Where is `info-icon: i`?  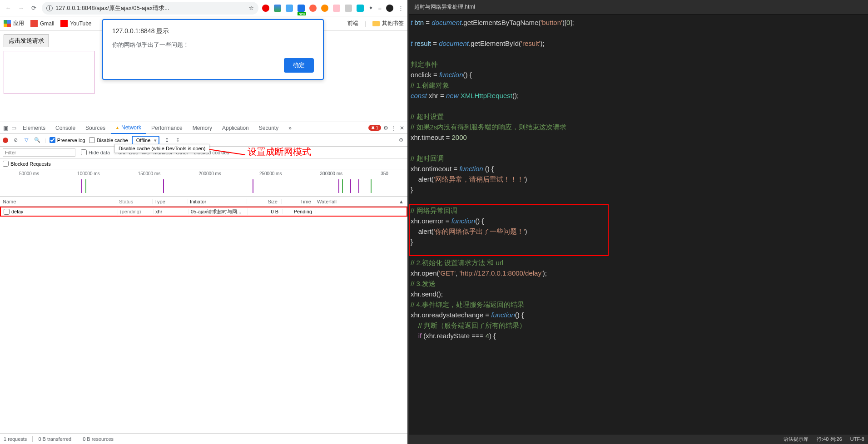
info-icon: i is located at coordinates (50, 8).